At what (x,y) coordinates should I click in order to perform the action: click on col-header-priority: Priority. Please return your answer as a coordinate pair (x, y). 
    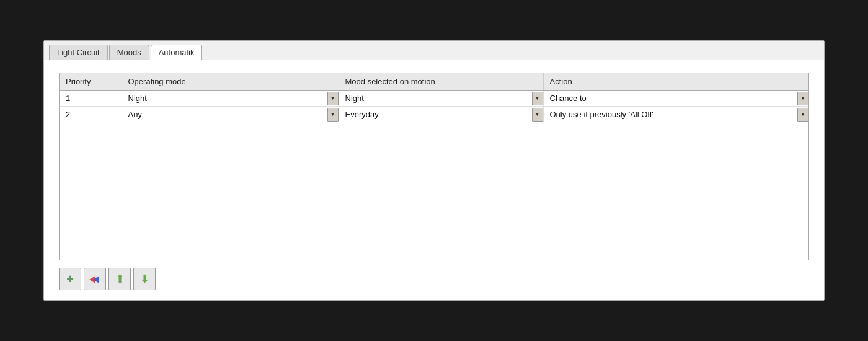
    Looking at the image, I should click on (91, 82).